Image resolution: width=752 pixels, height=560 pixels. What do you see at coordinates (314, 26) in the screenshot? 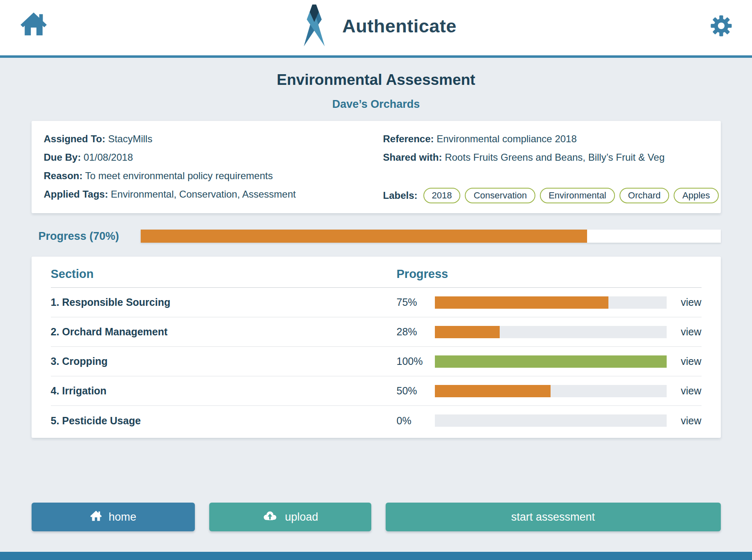
I see `brand-logo-icon` at bounding box center [314, 26].